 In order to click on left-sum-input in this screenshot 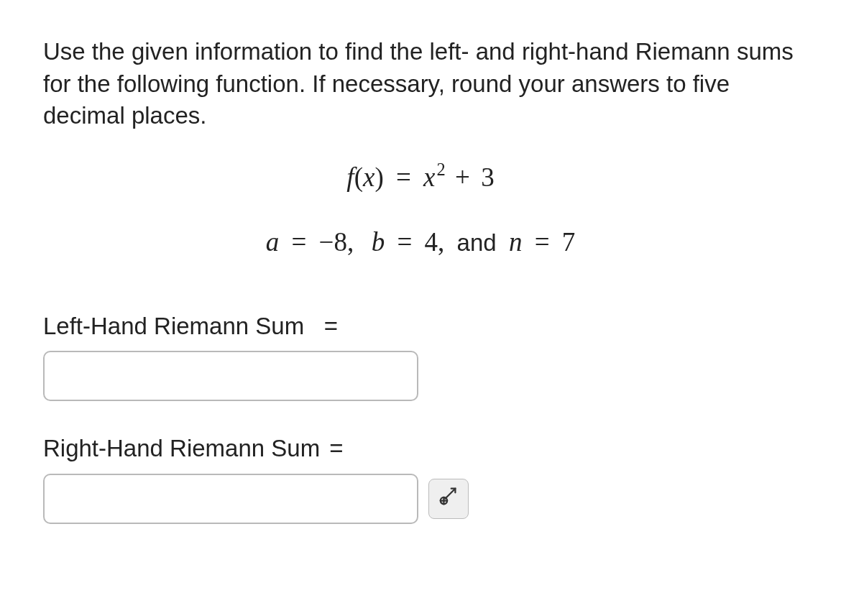, I will do `click(231, 376)`.